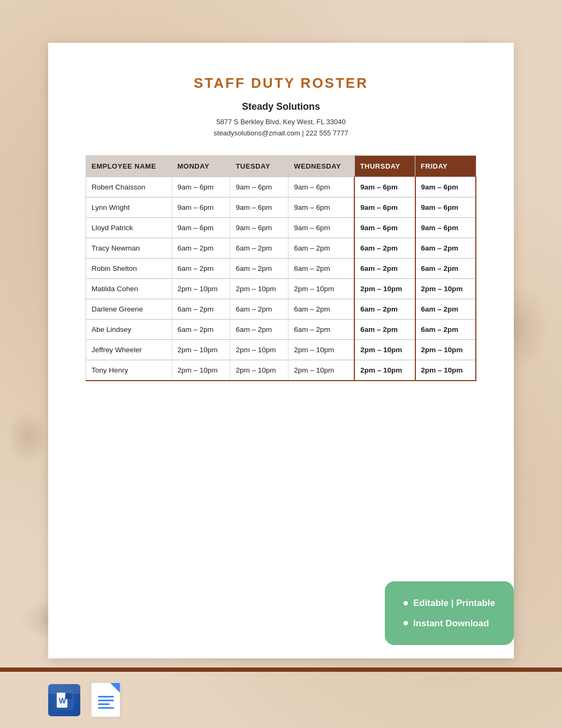 Image resolution: width=562 pixels, height=728 pixels. Describe the element at coordinates (282, 248) in the screenshot. I see `table-row: Tracy Newman6am – 2pm6am – 2pm6am – 2pm6…` at that location.